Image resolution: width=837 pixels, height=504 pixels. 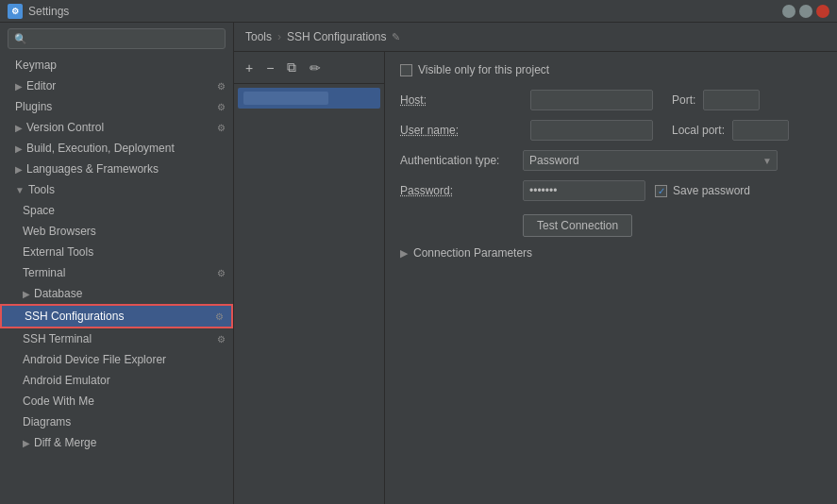 I want to click on test-connection-row: Test Connection, so click(x=672, y=224).